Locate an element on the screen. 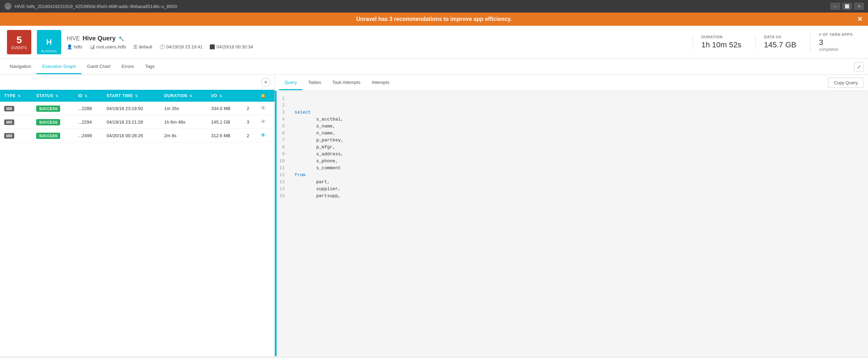 This screenshot has width=868, height=358. data-io-label: DATA I/O is located at coordinates (780, 37).